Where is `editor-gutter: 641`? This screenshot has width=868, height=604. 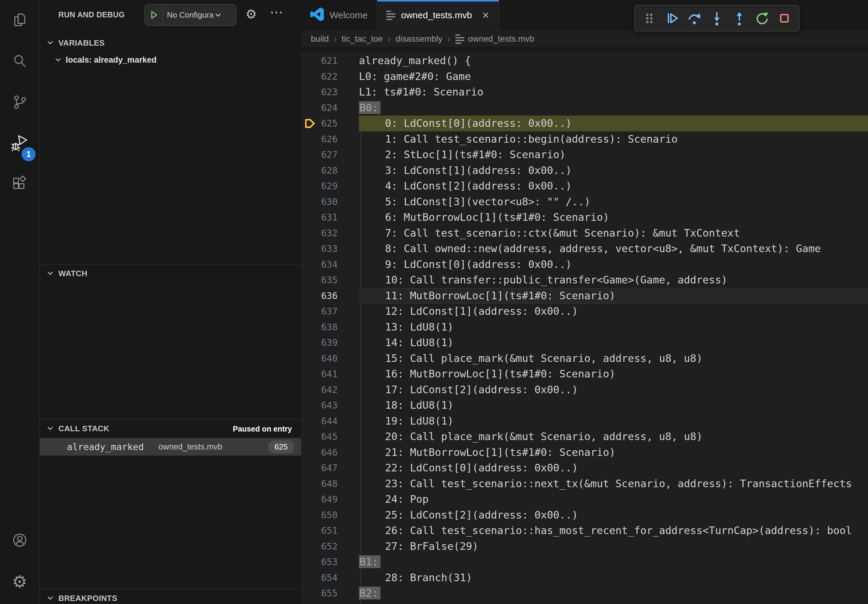 editor-gutter: 641 is located at coordinates (330, 374).